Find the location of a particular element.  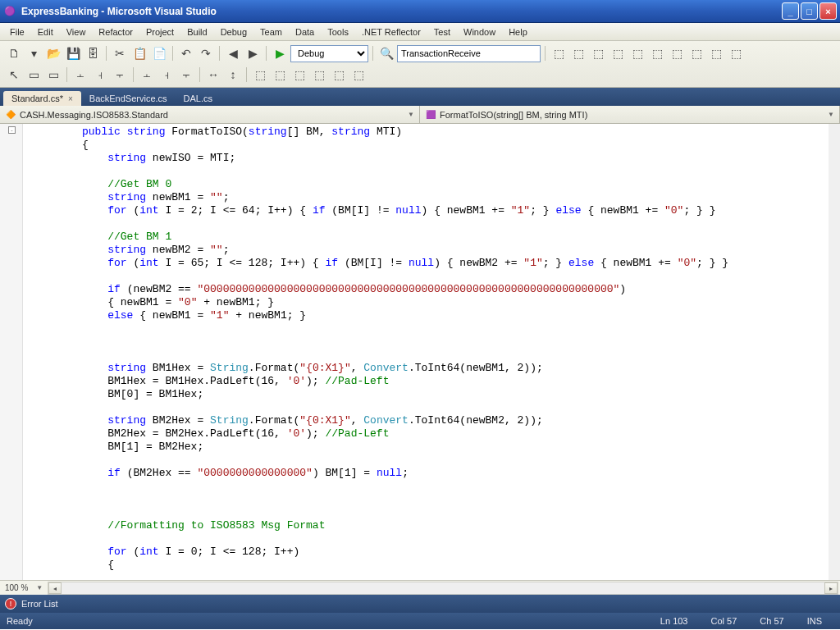

menu-test: Test is located at coordinates (442, 32).